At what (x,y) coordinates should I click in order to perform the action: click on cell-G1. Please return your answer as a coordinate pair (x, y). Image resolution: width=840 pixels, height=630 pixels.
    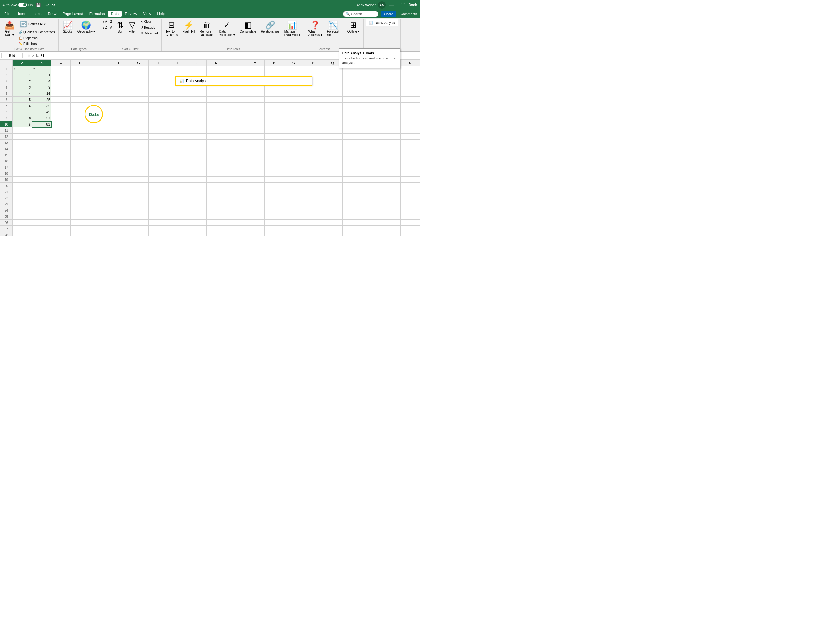
    Looking at the image, I should click on (138, 69).